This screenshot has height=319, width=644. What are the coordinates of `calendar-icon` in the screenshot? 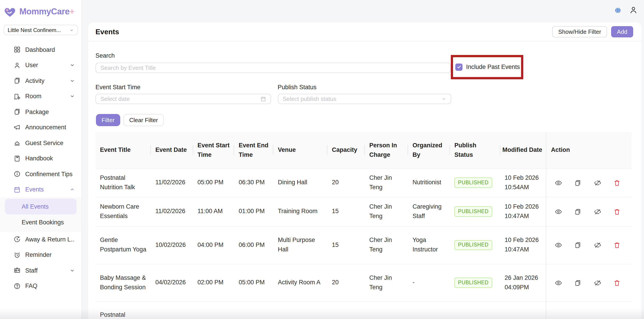 It's located at (263, 99).